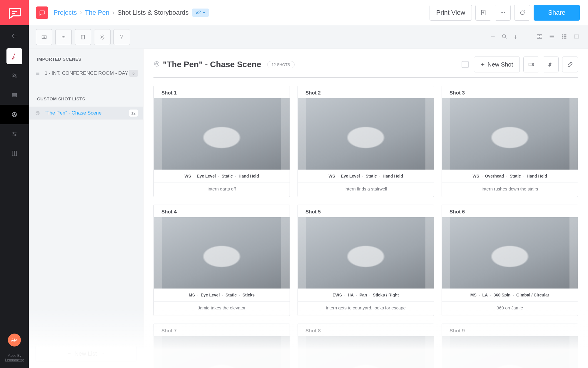 The height and width of the screenshot is (368, 588). What do you see at coordinates (308, 13) in the screenshot?
I see `topbar: Projects › The Pen › Shot Lists & Storyb…` at bounding box center [308, 13].